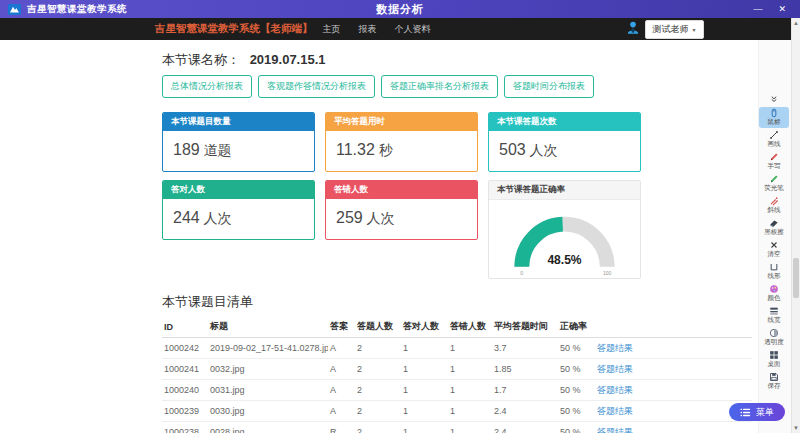  I want to click on stat-card-value: 503 人次, so click(564, 151).